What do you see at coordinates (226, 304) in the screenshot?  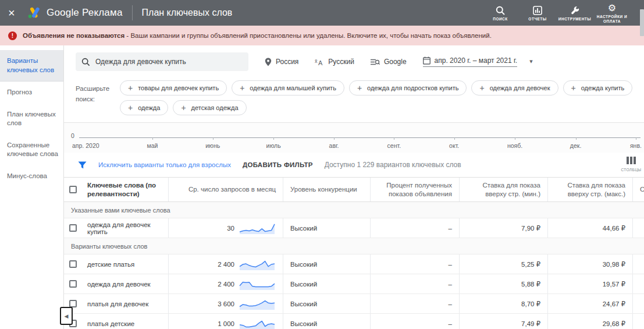 I see `avg-searches-value: 3 600` at bounding box center [226, 304].